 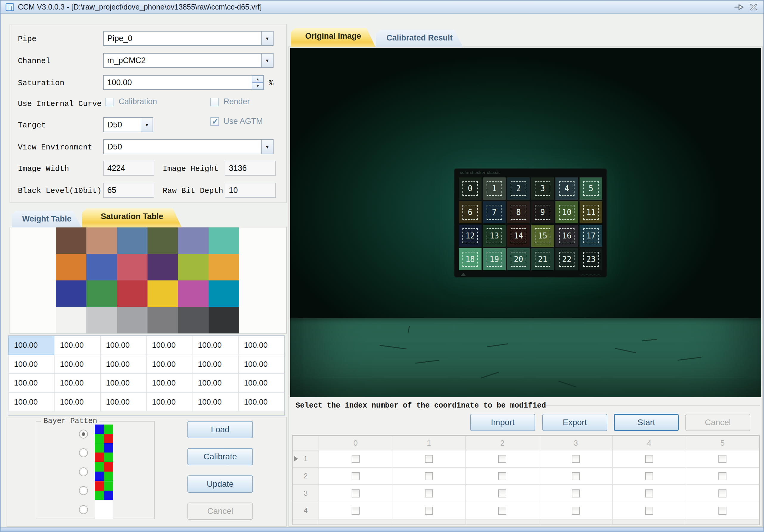 What do you see at coordinates (502, 493) in the screenshot?
I see `grid-cell-r3c2` at bounding box center [502, 493].